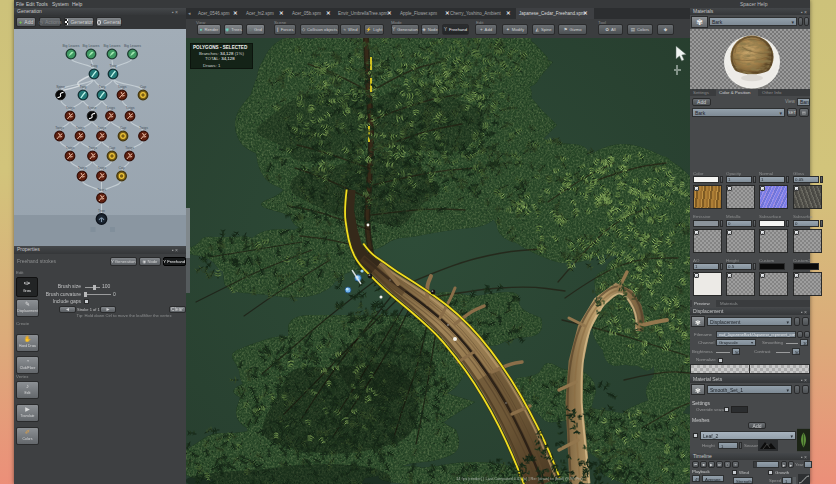  I want to click on svg-text: Tree, so click(102, 211).